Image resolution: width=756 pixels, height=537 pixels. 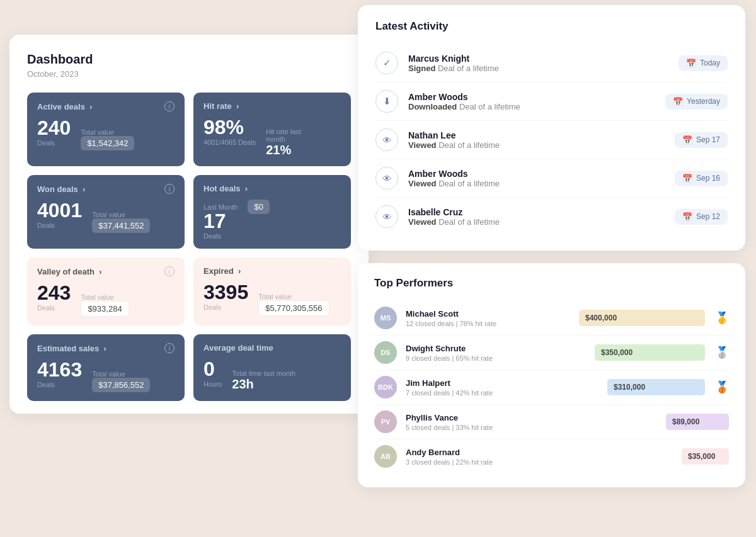 I want to click on expired-box: Expired › 3395 Deals Total value $5,770,…, so click(x=272, y=291).